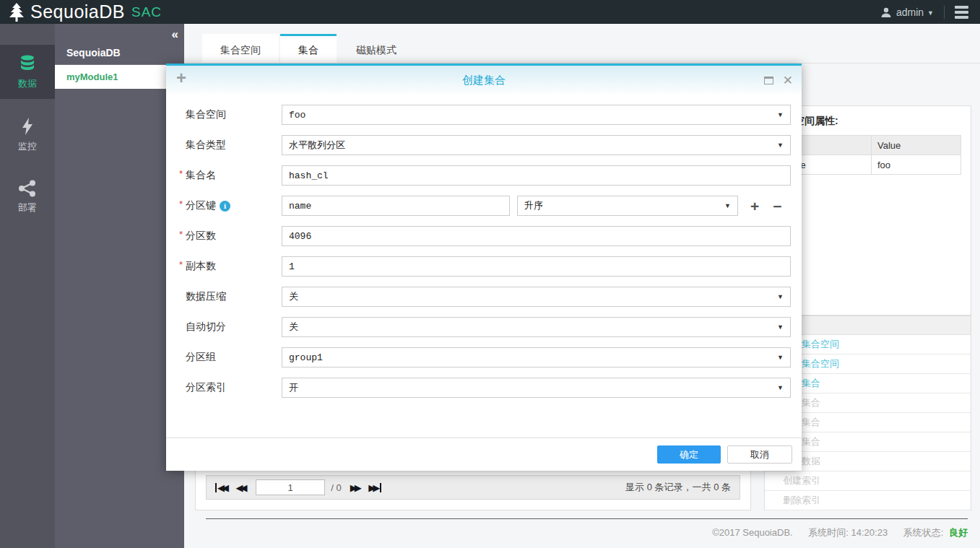 This screenshot has width=980, height=548. I want to click on page-number-input, so click(290, 487).